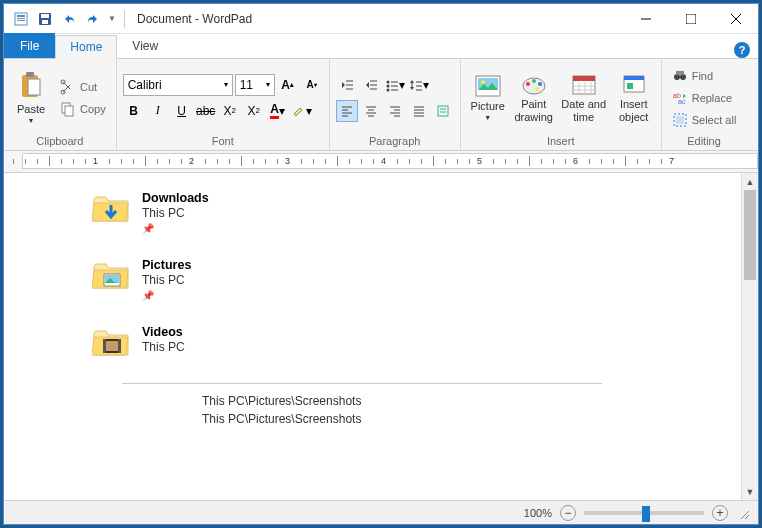 This screenshot has height=528, width=762. Describe the element at coordinates (702, 76) in the screenshot. I see `find-label: Find` at that location.